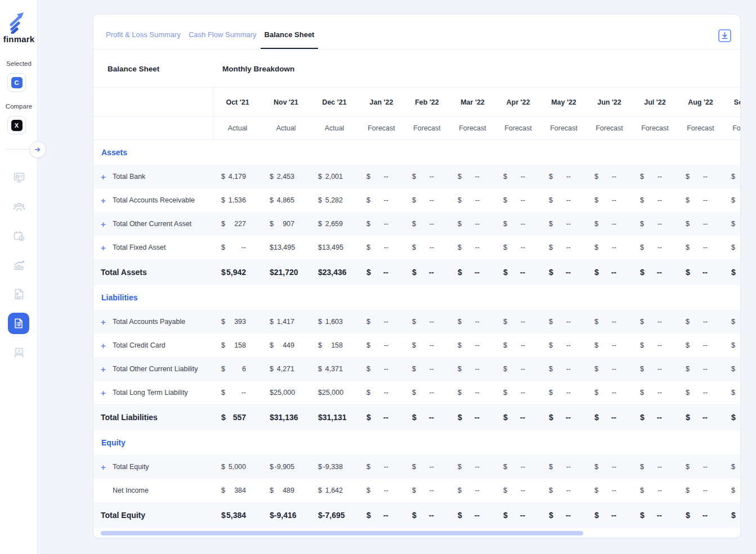  Describe the element at coordinates (725, 36) in the screenshot. I see `download-button` at that location.